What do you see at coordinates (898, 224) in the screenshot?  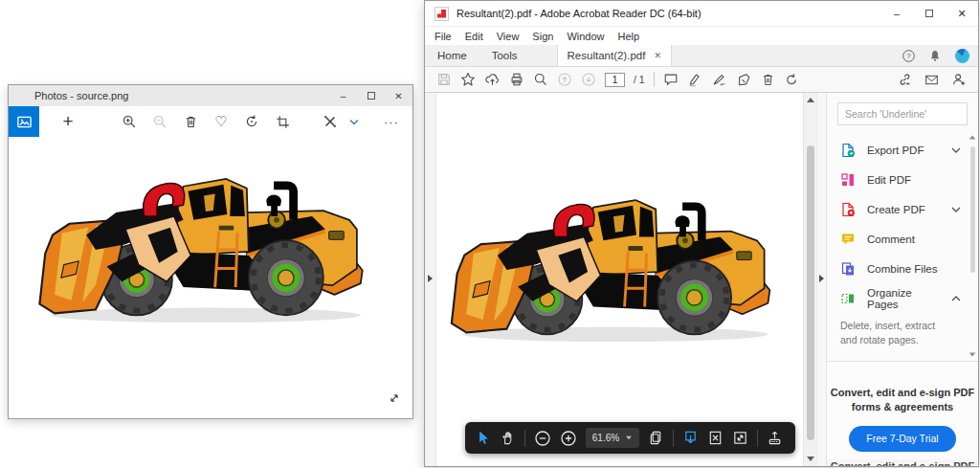 I see `tools-list: Export PDF Edit PDF Create PDF` at bounding box center [898, 224].